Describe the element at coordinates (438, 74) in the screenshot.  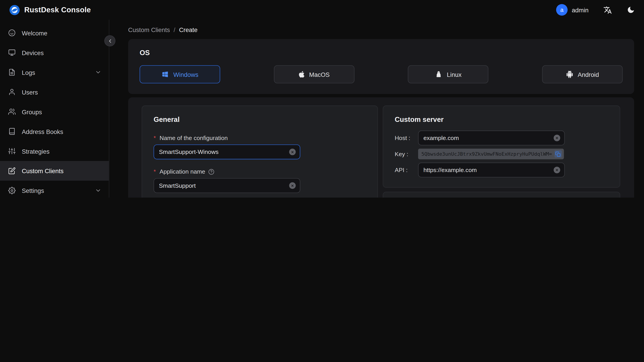
I see `linux-penguin-icon` at that location.